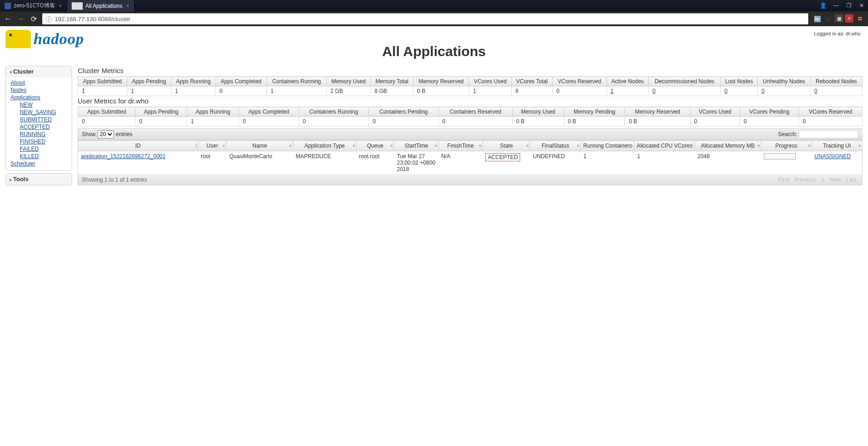  I want to click on maximize-icon: ❐, so click(849, 6).